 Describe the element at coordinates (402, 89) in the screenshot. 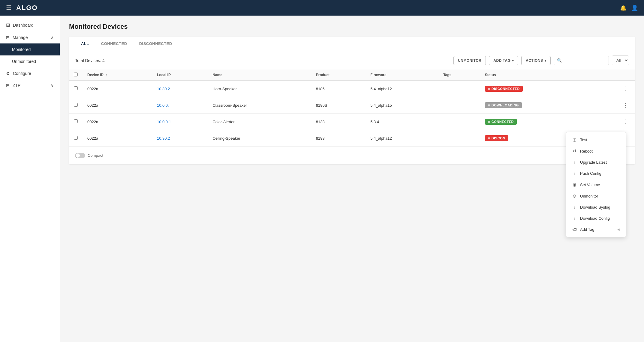

I see `row1-firmware: 5.4_alpha12` at that location.